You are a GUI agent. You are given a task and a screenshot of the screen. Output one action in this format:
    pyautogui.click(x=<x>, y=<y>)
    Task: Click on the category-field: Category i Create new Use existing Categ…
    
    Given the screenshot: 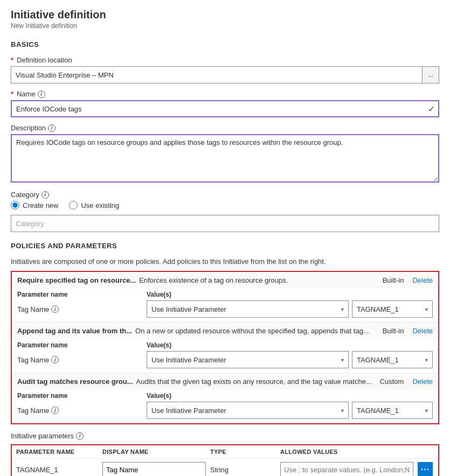 What is the action you would take?
    pyautogui.click(x=225, y=211)
    